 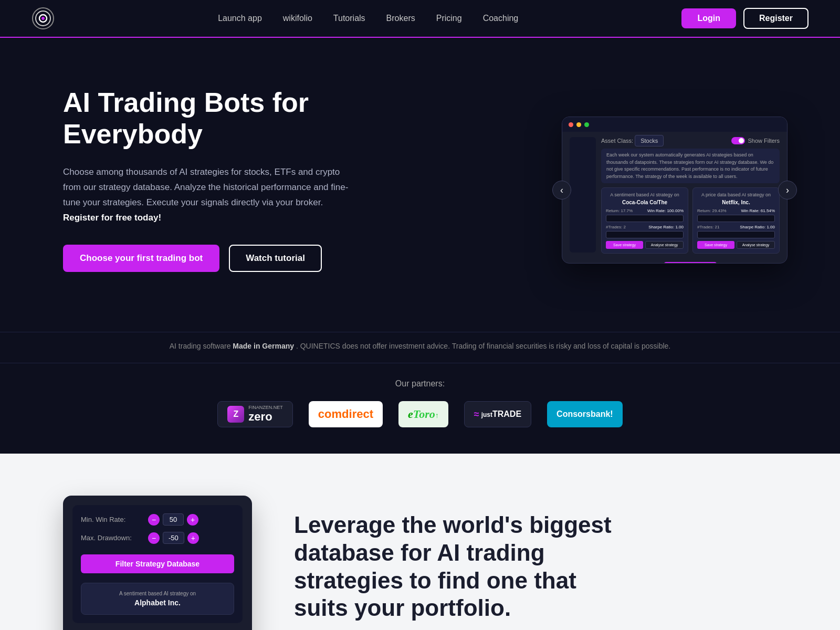 What do you see at coordinates (763, 141) in the screenshot?
I see `filters-label: Show Filters` at bounding box center [763, 141].